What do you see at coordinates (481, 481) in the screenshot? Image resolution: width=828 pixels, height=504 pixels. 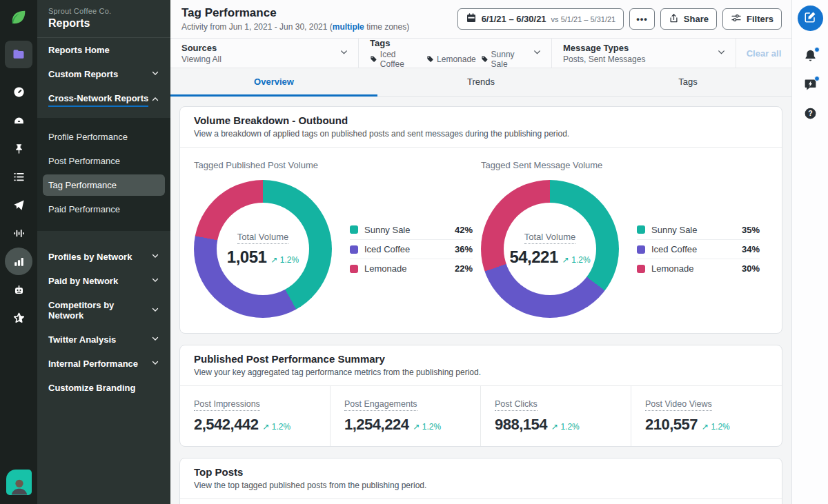 I see `top-posts-card: Top Posts View the top tagged published …` at bounding box center [481, 481].